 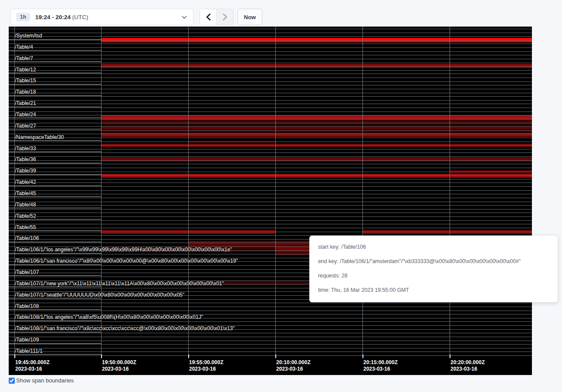 I want to click on axis-tick-label: 19:50:00.000Z2023-03-16, so click(x=119, y=366).